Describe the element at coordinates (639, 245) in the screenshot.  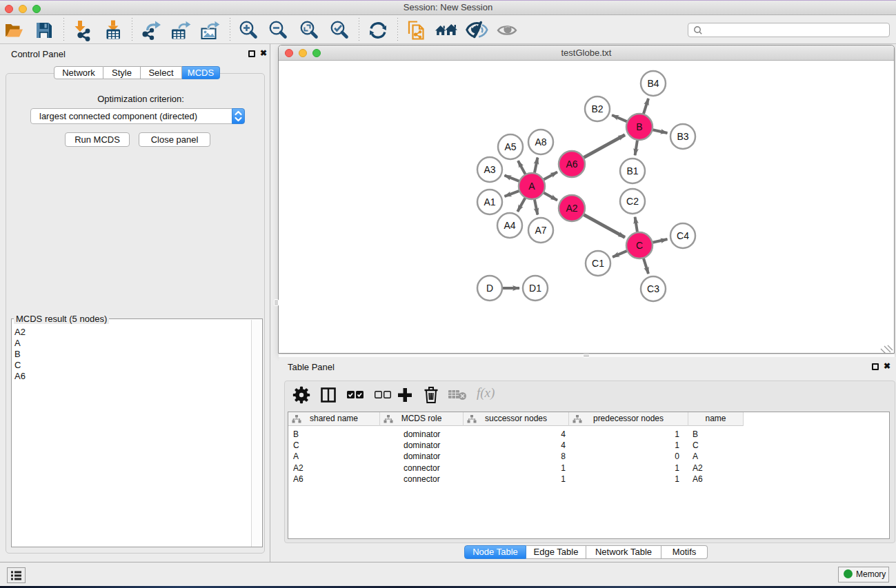
I see `svg-text: C` at that location.